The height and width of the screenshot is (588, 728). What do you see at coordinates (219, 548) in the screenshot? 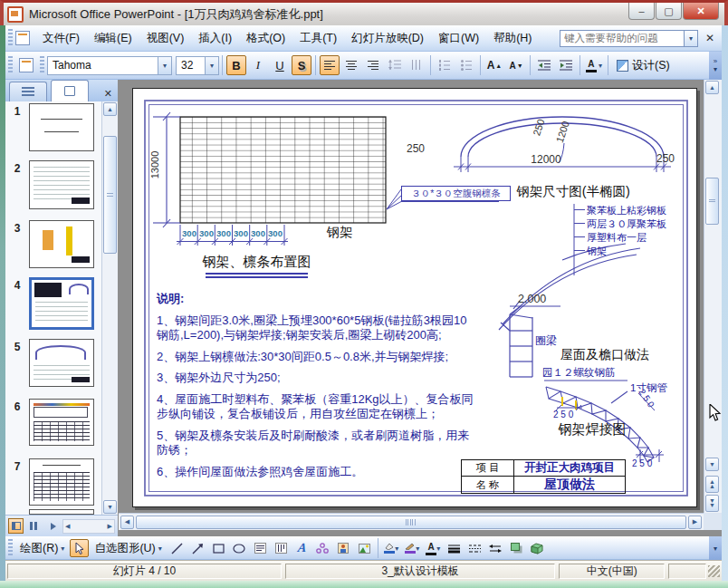
I see `rectangle-tool-button` at bounding box center [219, 548].